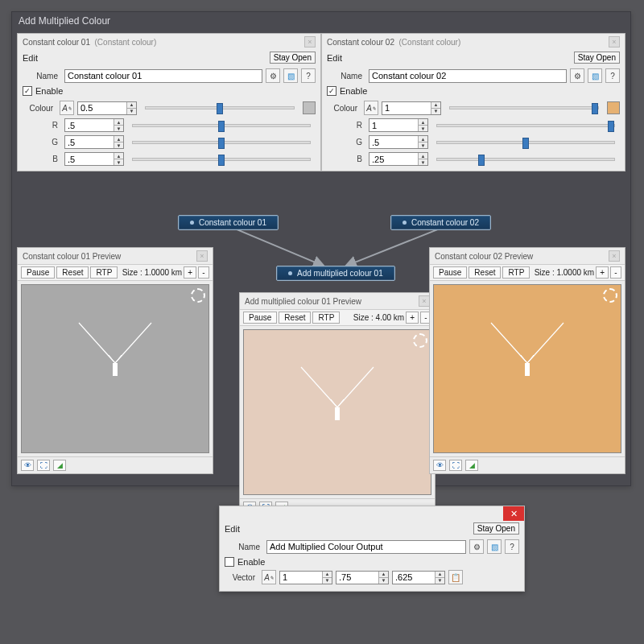  Describe the element at coordinates (229, 562) in the screenshot. I see `enable-checkbox` at that location.